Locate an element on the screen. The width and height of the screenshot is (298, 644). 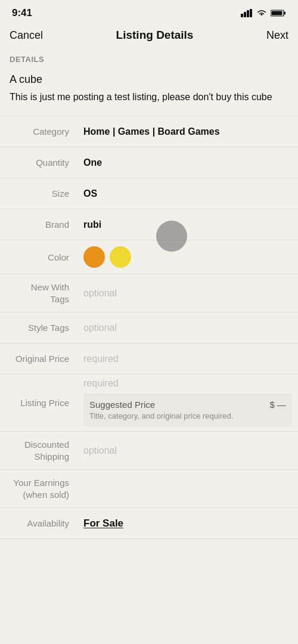
nav-title: Listing Details is located at coordinates (155, 35).